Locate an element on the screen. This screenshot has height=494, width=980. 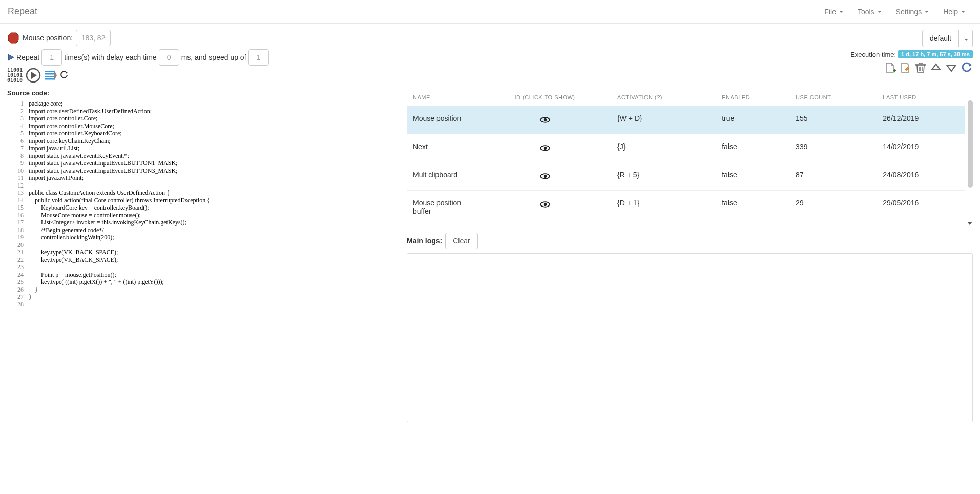
mouse-position-input is located at coordinates (93, 38).